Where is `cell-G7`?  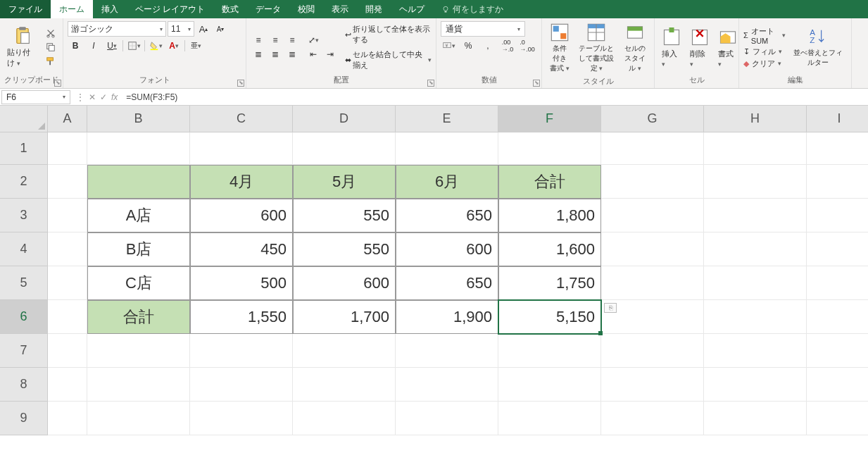 cell-G7 is located at coordinates (653, 351).